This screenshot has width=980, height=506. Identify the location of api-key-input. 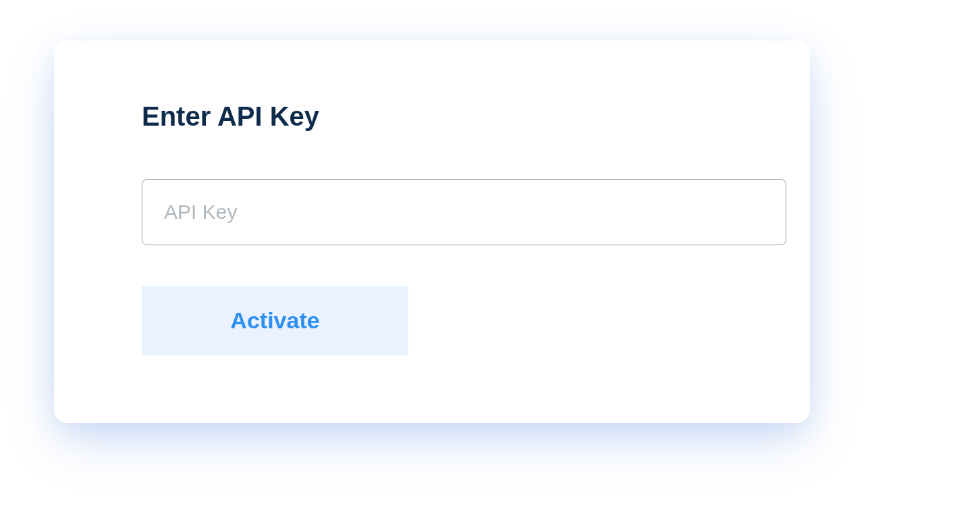
(464, 212).